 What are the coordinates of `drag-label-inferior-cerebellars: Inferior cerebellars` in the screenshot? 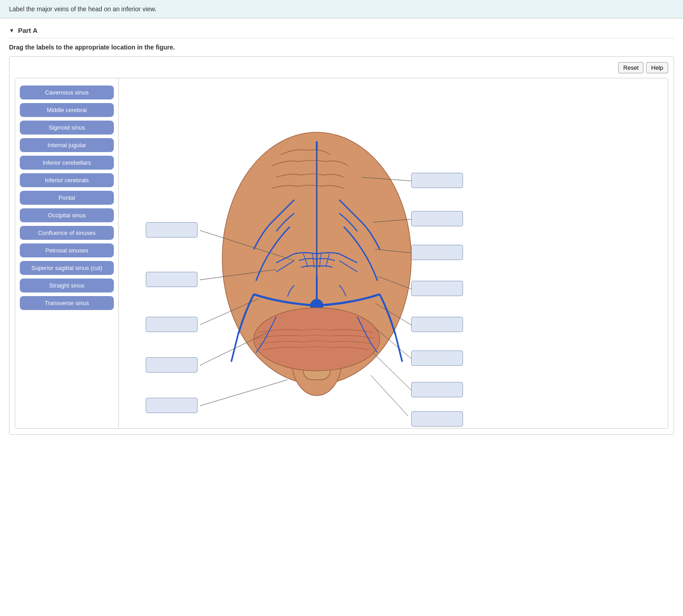 It's located at (67, 163).